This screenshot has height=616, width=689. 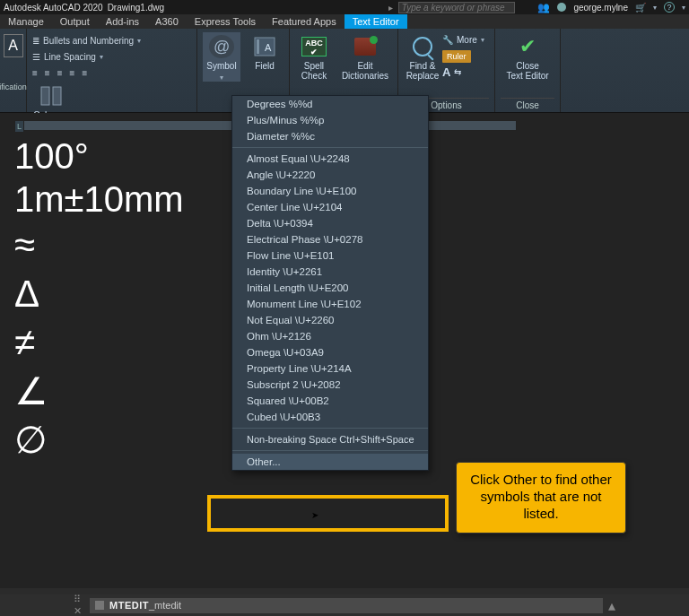 What do you see at coordinates (346, 606) in the screenshot?
I see `command-prompt: MTEDIT _mtedit` at bounding box center [346, 606].